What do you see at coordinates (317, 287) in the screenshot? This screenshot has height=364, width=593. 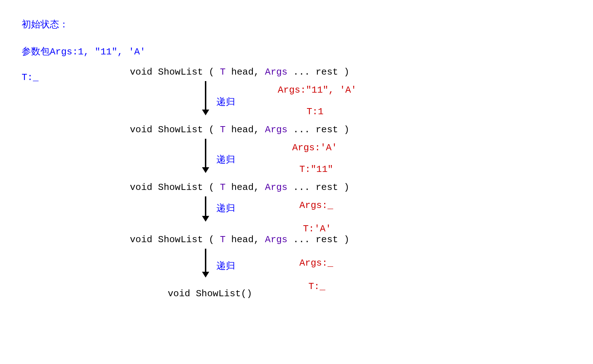 I see `t-state-4: T:_` at bounding box center [317, 287].